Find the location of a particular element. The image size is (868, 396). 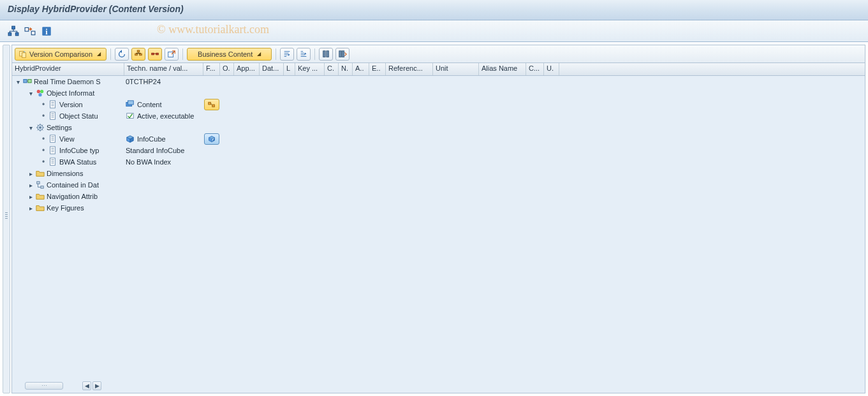

tree-object-info-row: ▾ Object Informat is located at coordinates (439, 93).